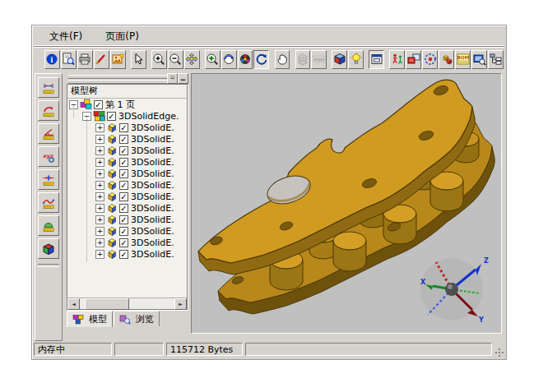 This screenshot has height=392, width=543. What do you see at coordinates (69, 59) in the screenshot?
I see `print-preview-button` at bounding box center [69, 59].